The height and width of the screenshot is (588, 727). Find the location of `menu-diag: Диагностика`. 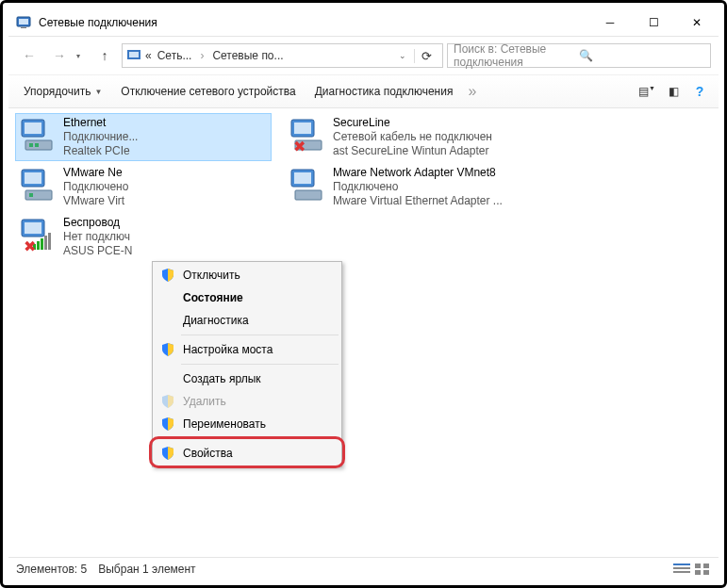

menu-diag: Диагностика is located at coordinates (247, 320).